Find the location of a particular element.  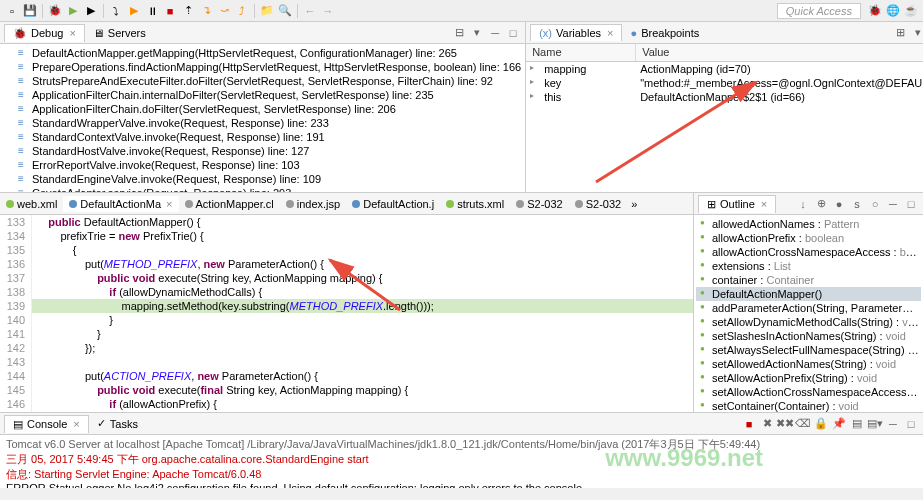

variable-row: mappingActionMapping (id=70) is located at coordinates (724, 69).